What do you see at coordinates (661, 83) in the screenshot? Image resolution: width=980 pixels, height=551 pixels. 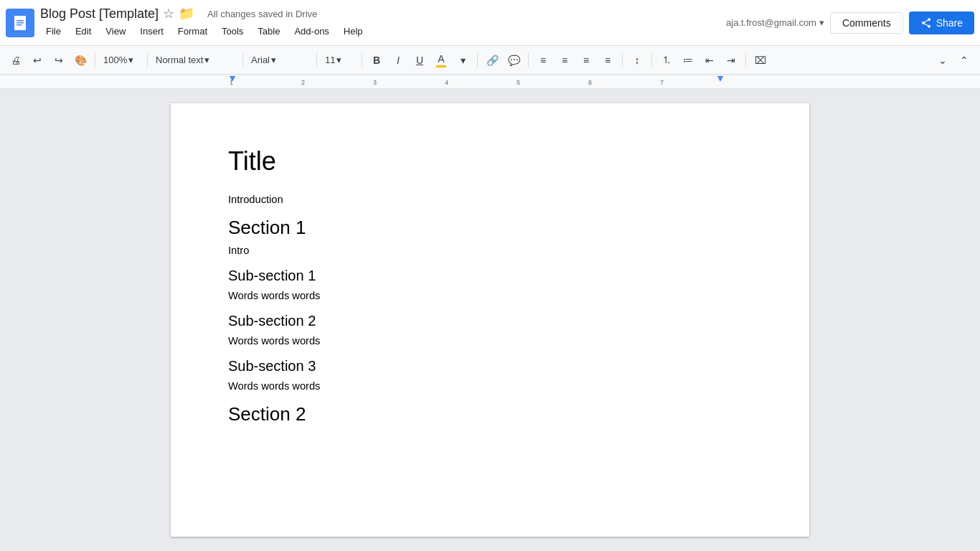 I see `svg-text: 7` at bounding box center [661, 83].